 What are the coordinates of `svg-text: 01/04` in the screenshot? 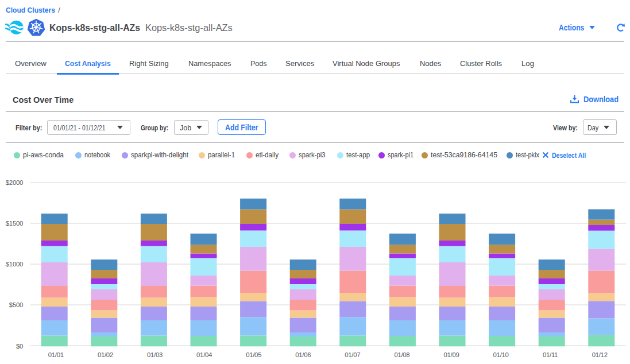 It's located at (204, 355).